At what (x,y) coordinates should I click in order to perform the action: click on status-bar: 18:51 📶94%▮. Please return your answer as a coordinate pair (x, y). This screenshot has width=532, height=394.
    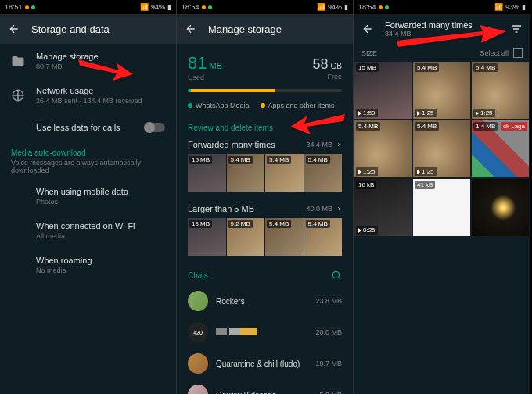
    Looking at the image, I should click on (88, 7).